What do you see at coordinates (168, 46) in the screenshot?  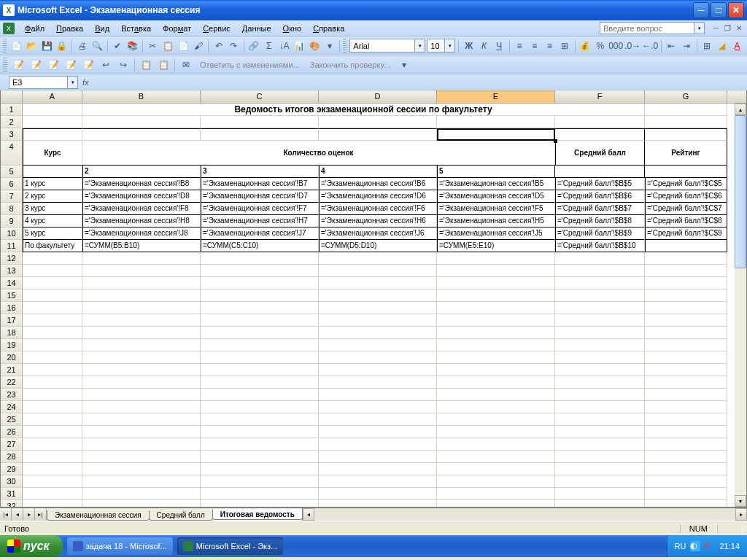 I see `copy-button: 📋` at bounding box center [168, 46].